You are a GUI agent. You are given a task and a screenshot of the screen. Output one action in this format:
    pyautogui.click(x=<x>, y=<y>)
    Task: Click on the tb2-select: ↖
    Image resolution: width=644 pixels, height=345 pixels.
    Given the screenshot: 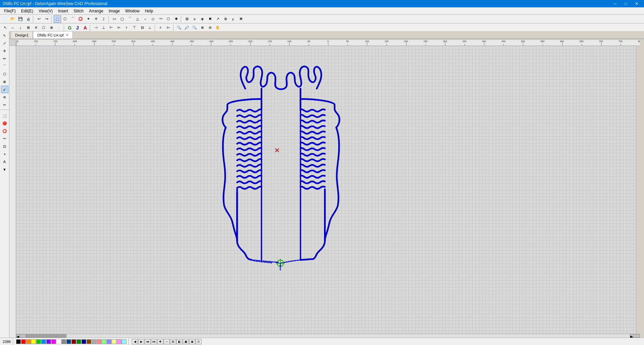 What is the action you would take?
    pyautogui.click(x=5, y=28)
    